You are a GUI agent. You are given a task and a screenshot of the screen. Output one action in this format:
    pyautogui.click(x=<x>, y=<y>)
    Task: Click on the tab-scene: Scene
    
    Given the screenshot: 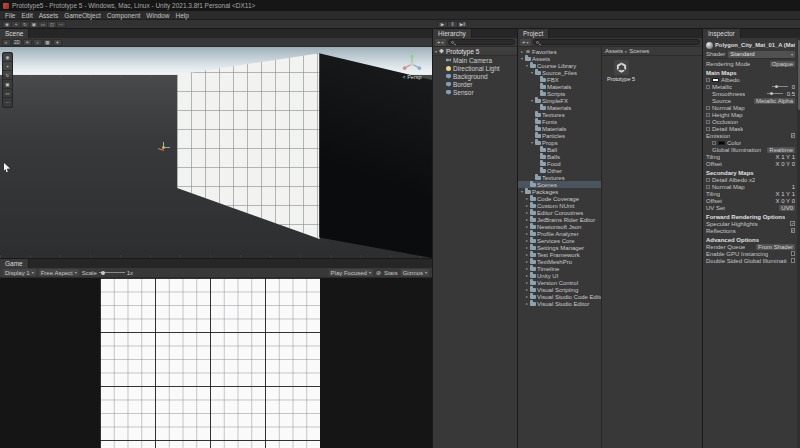 What is the action you would take?
    pyautogui.click(x=14, y=34)
    